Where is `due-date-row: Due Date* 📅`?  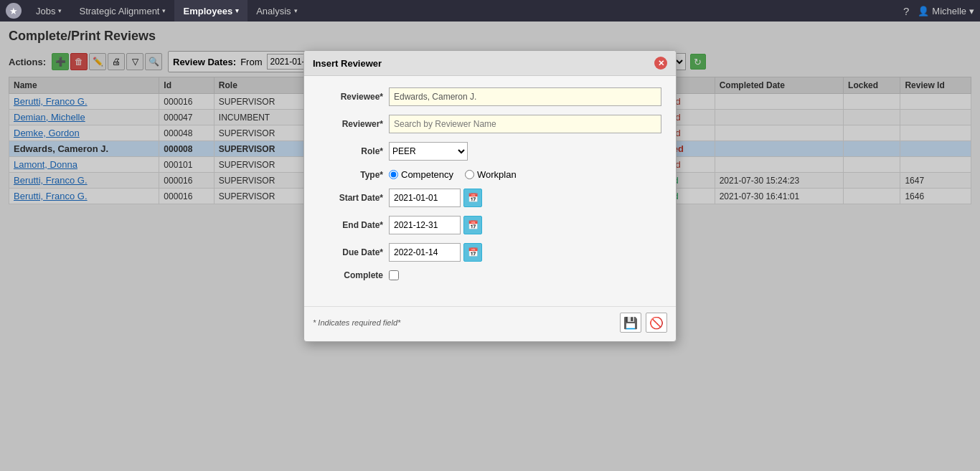 due-date-row: Due Date* 📅 is located at coordinates (490, 252).